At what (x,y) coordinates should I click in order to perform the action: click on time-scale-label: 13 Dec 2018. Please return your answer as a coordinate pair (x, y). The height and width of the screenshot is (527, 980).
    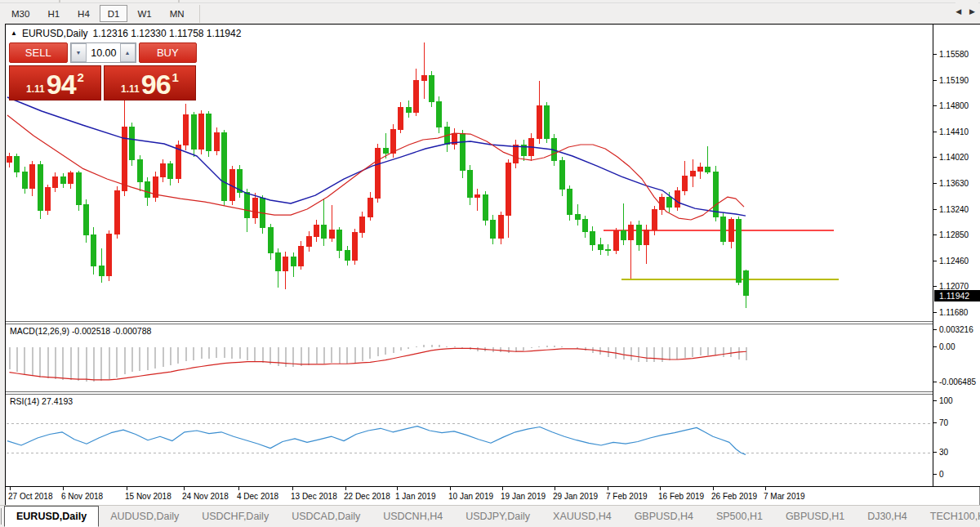
    Looking at the image, I should click on (314, 497).